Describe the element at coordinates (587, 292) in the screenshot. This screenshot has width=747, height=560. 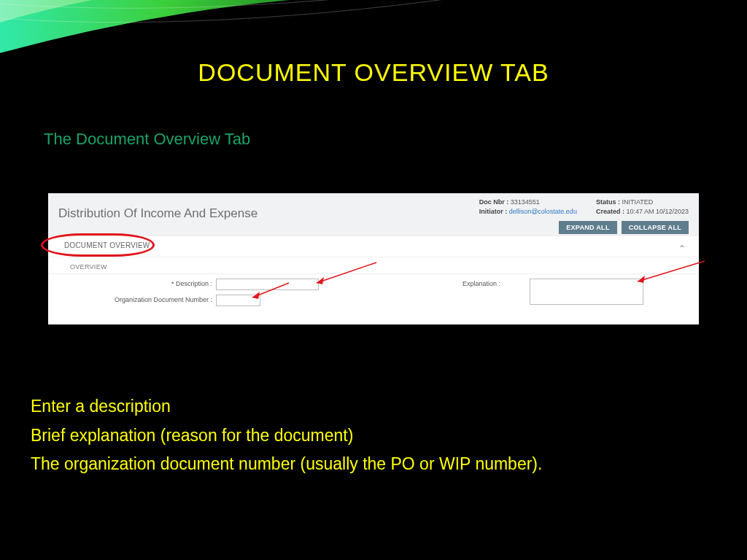
I see `explanation-textarea` at that location.